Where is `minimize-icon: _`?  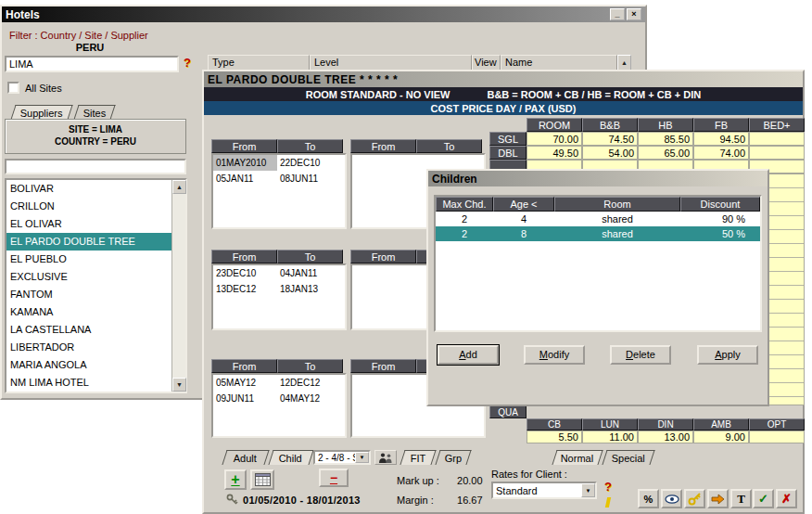
minimize-icon: _ is located at coordinates (617, 15).